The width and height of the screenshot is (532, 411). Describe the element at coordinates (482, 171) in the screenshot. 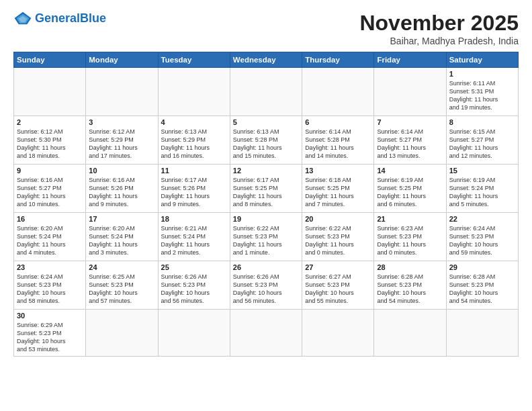

I see `day-number: 15` at that location.